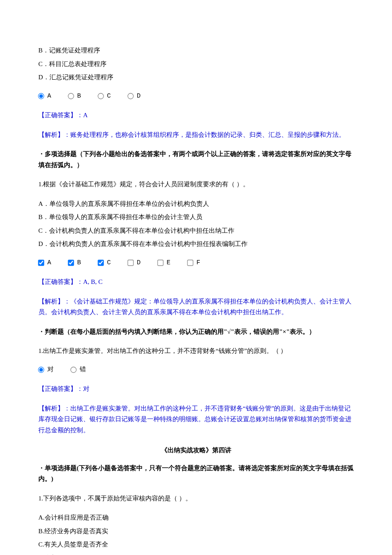 The width and height of the screenshot is (392, 555). What do you see at coordinates (71, 96) in the screenshot?
I see `radio-b-input` at bounding box center [71, 96].